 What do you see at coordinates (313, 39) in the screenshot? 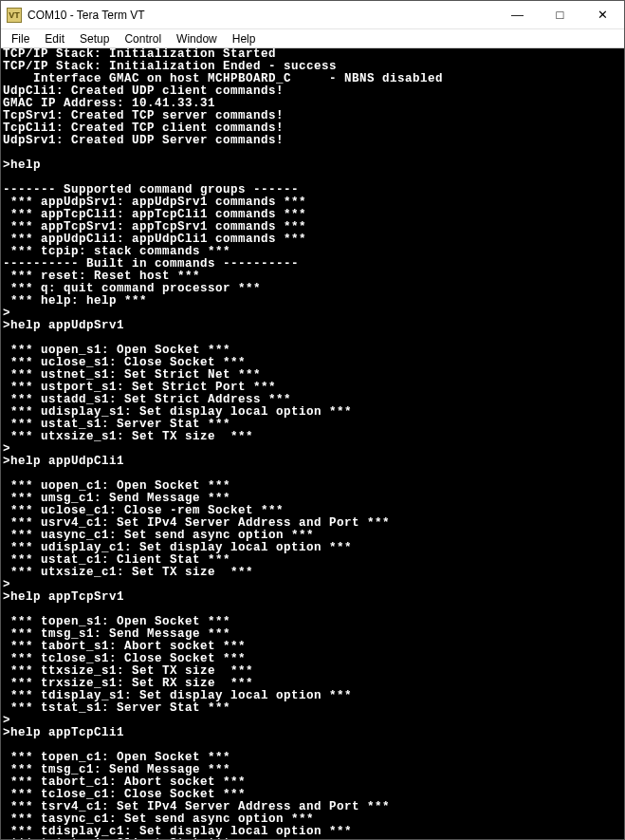
I see `menubar: File Edit Setup Control Window Help` at bounding box center [313, 39].